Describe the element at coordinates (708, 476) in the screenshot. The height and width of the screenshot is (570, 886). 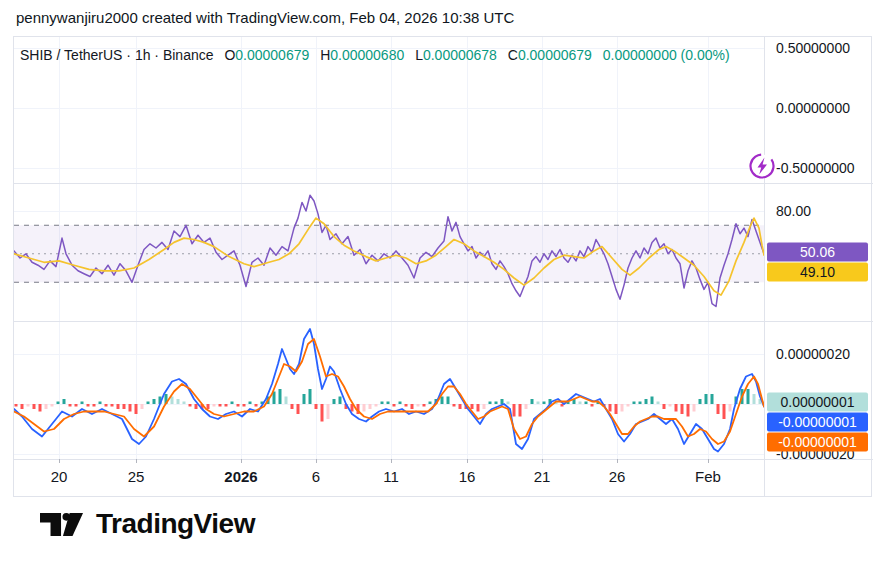
I see `time-tick-label: Feb` at that location.